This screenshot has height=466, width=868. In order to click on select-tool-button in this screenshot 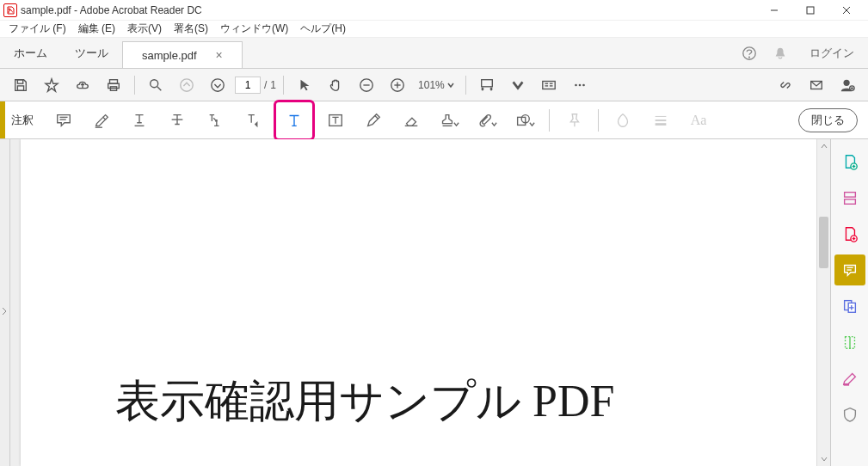, I will do `click(305, 85)`.